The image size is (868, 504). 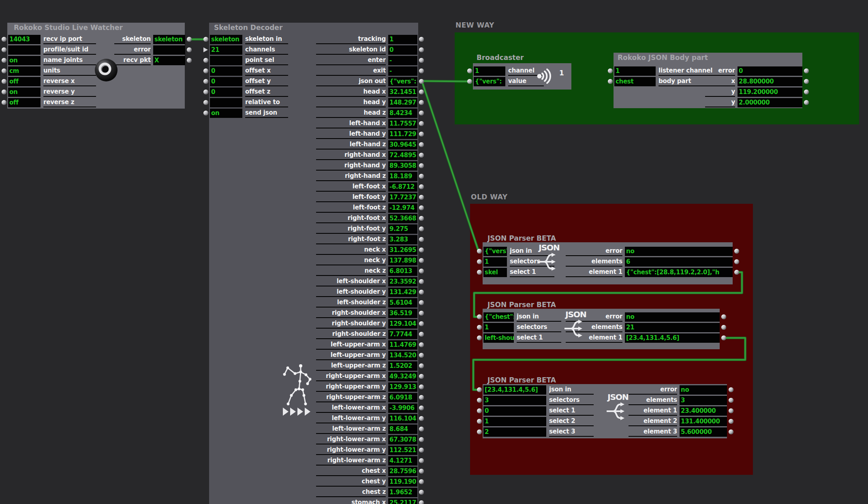 What do you see at coordinates (495, 272) in the screenshot?
I see `select 1-value: skel` at bounding box center [495, 272].